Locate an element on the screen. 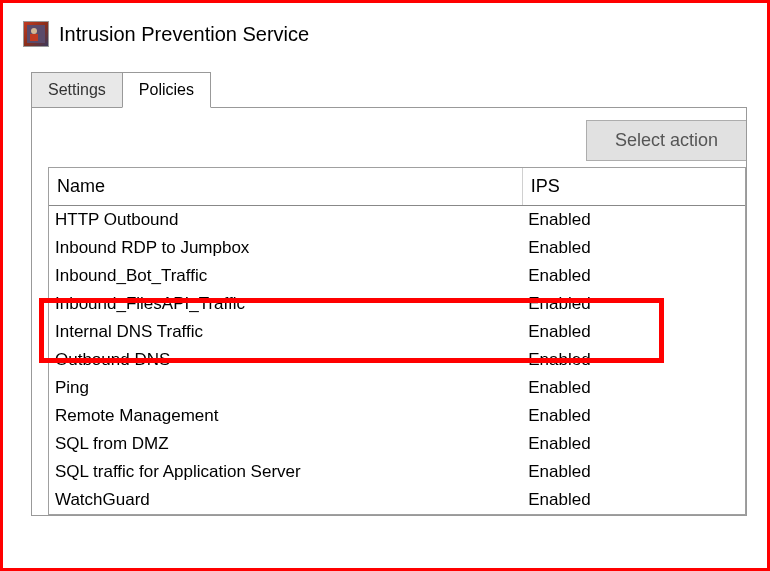 The image size is (770, 571). cell-name: Outbound DNS is located at coordinates (286, 360).